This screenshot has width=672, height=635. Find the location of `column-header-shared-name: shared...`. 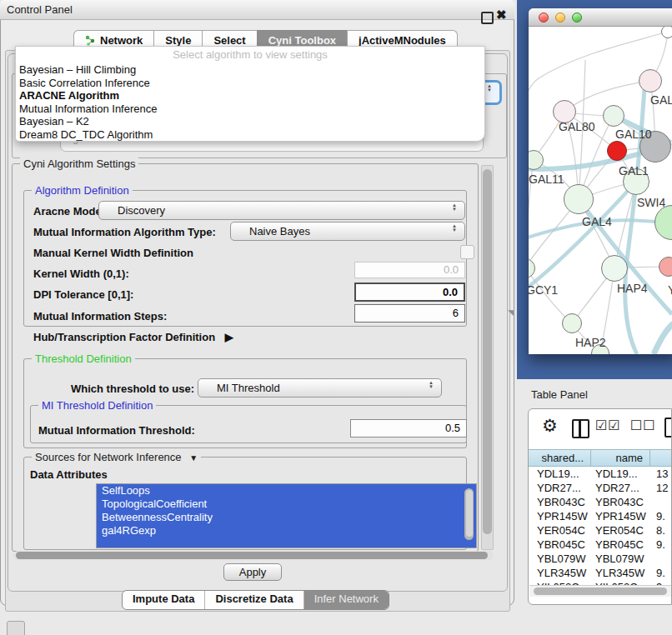

column-header-shared-name: shared... is located at coordinates (559, 458).